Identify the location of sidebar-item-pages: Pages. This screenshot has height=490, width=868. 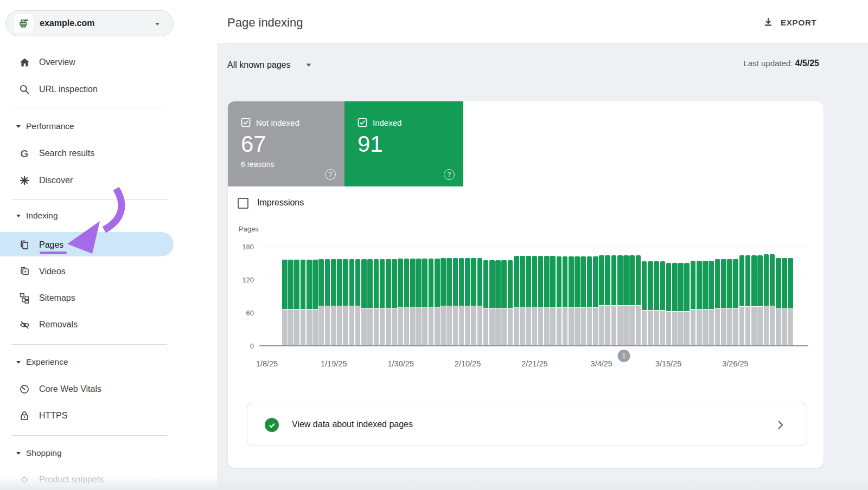
(87, 245).